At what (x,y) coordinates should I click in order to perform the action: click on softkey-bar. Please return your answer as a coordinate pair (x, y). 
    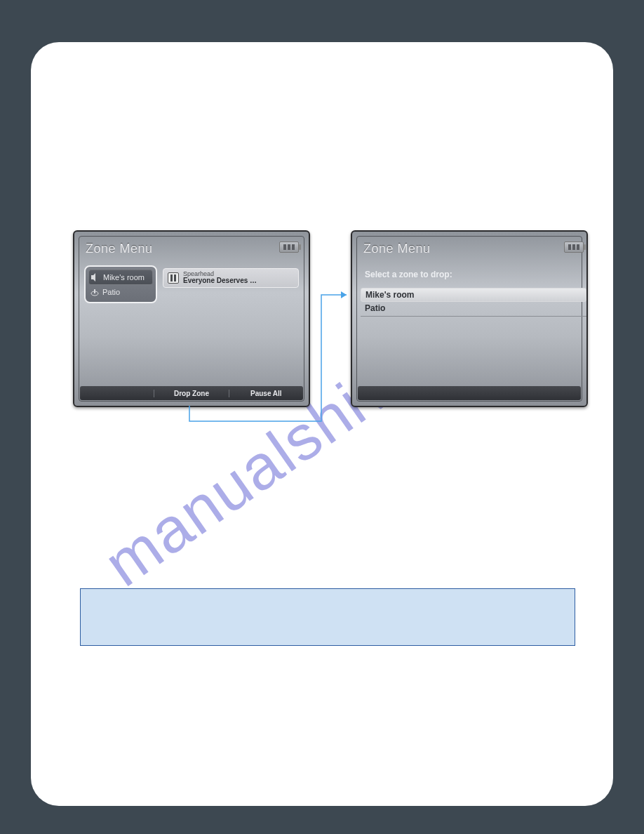
    Looking at the image, I should click on (469, 393).